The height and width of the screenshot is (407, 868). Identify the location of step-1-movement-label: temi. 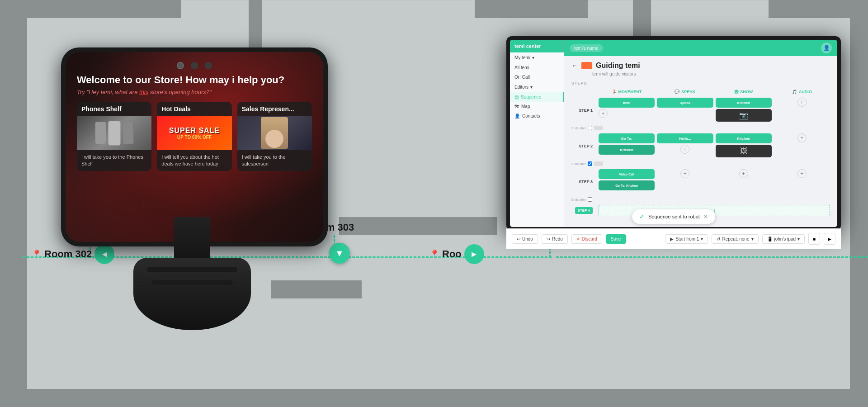
(627, 103).